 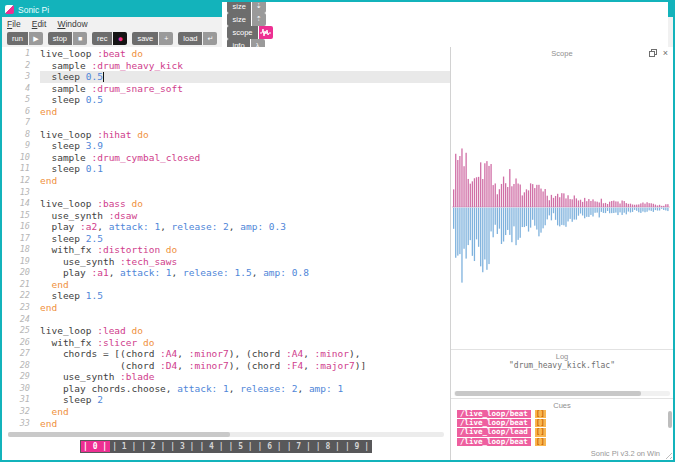 What do you see at coordinates (226, 135) in the screenshot?
I see `code-line: 8live_loop :hihat do` at bounding box center [226, 135].